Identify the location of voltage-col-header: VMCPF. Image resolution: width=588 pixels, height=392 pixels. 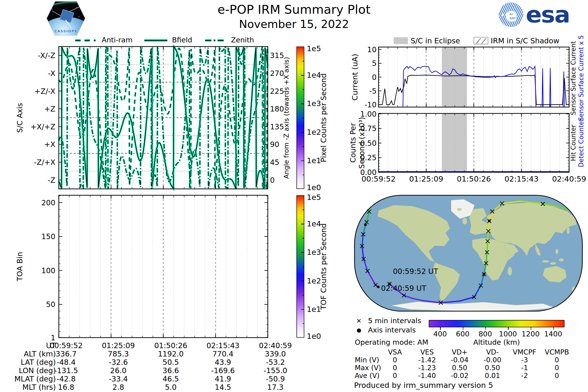
(524, 352).